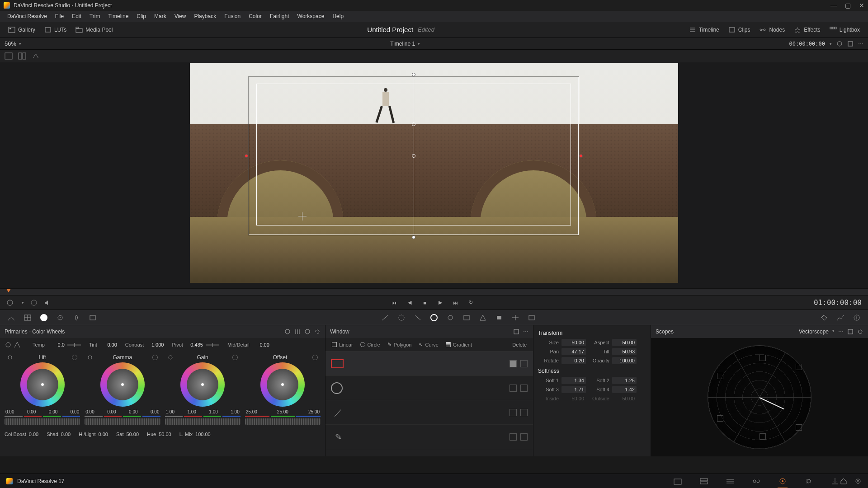 This screenshot has height=488, width=868. What do you see at coordinates (9, 291) in the screenshot?
I see `playhead-icon` at bounding box center [9, 291].